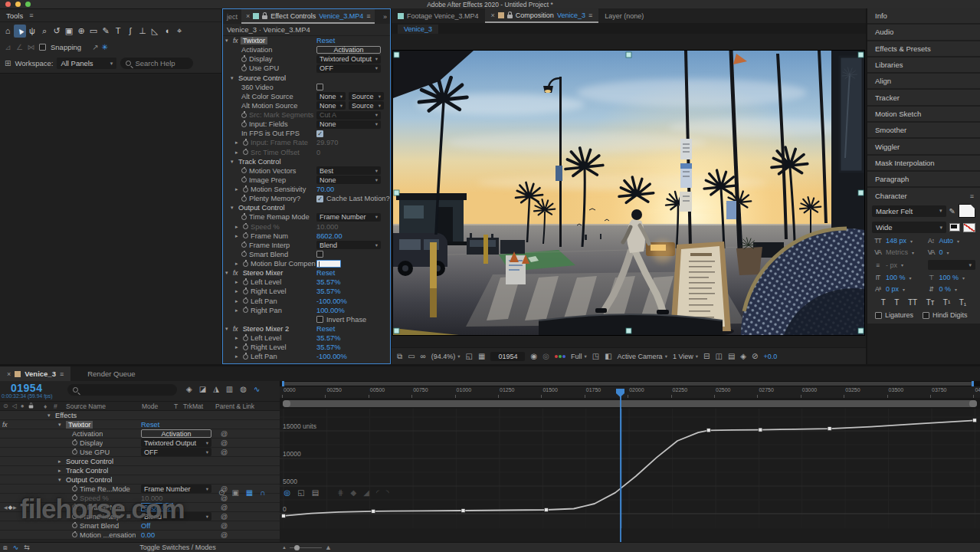  What do you see at coordinates (941, 252) in the screenshot?
I see `tracking-value: 0` at bounding box center [941, 252].